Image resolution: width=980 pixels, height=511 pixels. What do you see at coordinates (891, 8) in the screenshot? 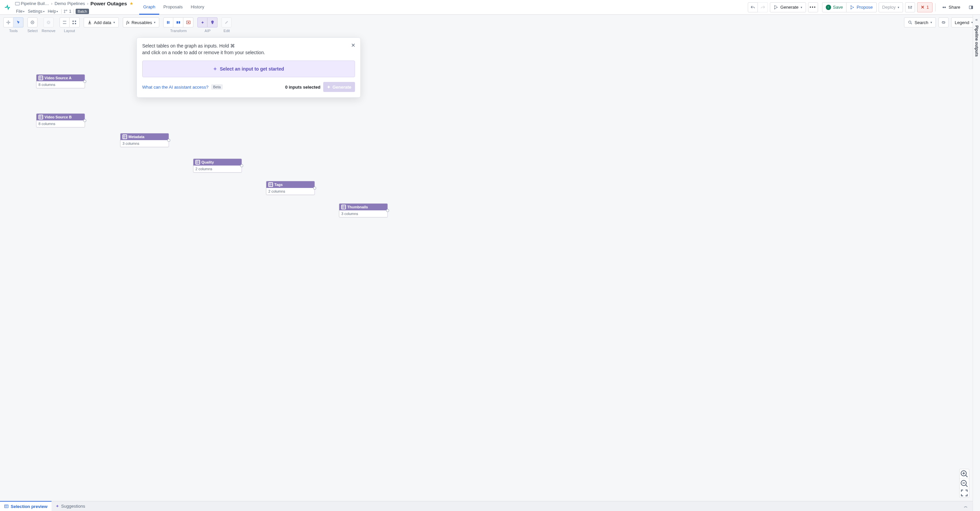
I see `deploy-button: Deploy ▾` at bounding box center [891, 8].